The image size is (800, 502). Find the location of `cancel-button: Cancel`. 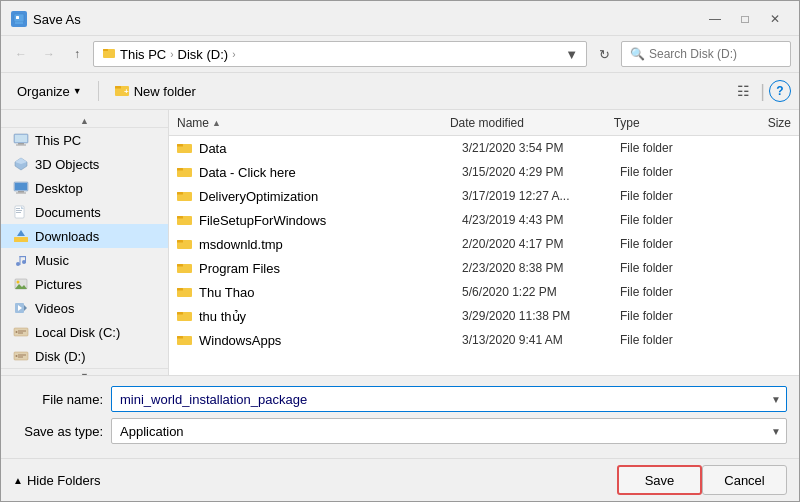

cancel-button: Cancel is located at coordinates (744, 480).